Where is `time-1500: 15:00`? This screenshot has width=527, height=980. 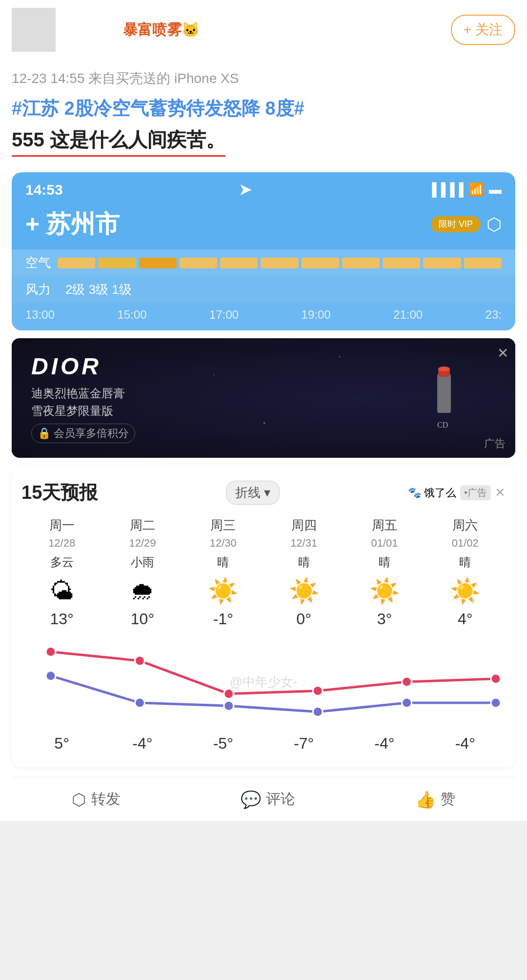
time-1500: 15:00 is located at coordinates (132, 315).